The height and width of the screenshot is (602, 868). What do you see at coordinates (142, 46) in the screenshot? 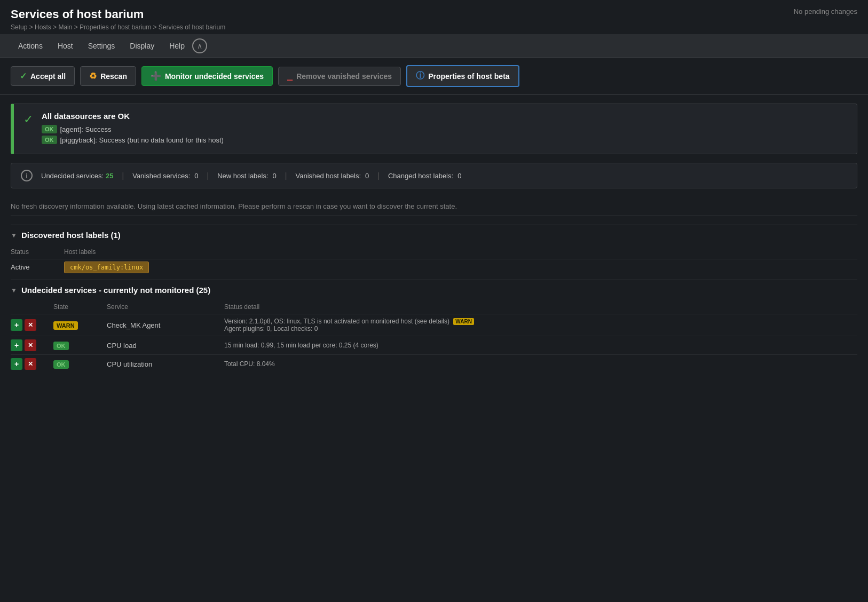
I see `menu-display: Display` at bounding box center [142, 46].